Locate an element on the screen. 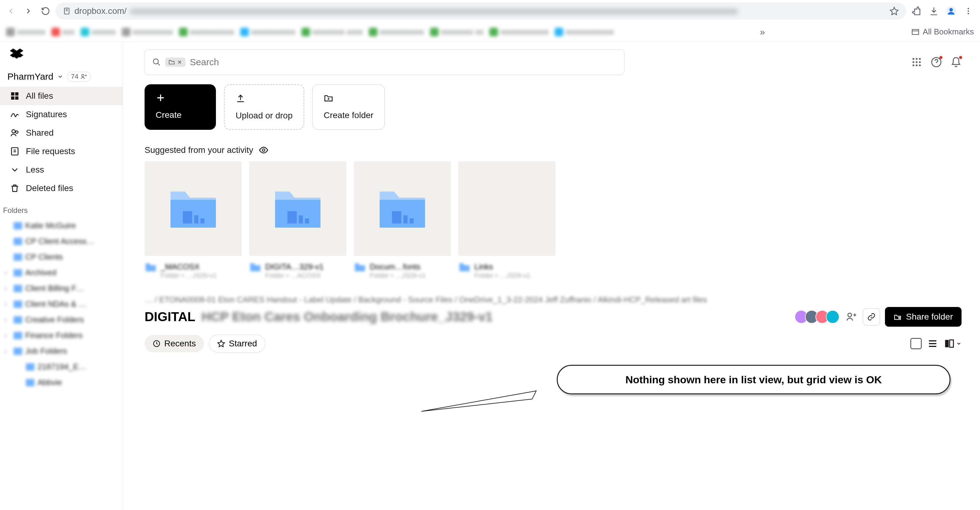  share-folder-button: Share folder is located at coordinates (923, 317).